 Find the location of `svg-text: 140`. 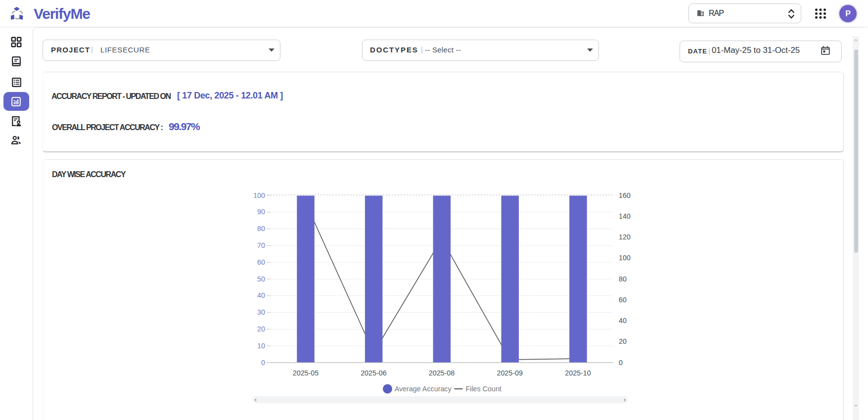

svg-text: 140 is located at coordinates (625, 216).